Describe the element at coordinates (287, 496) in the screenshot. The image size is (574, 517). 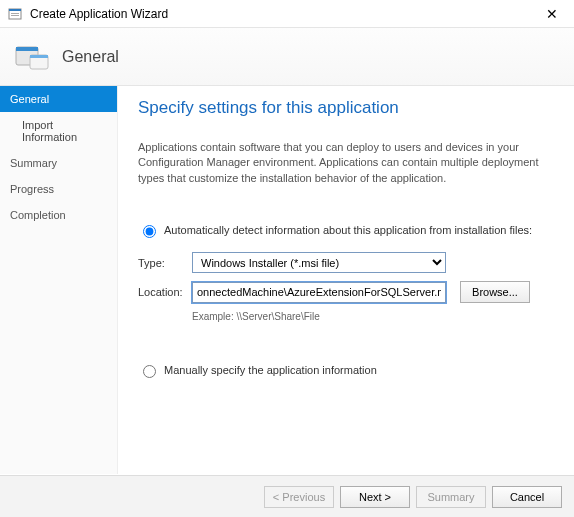
I see `footer: < Previous Next > Summary Cancel` at that location.